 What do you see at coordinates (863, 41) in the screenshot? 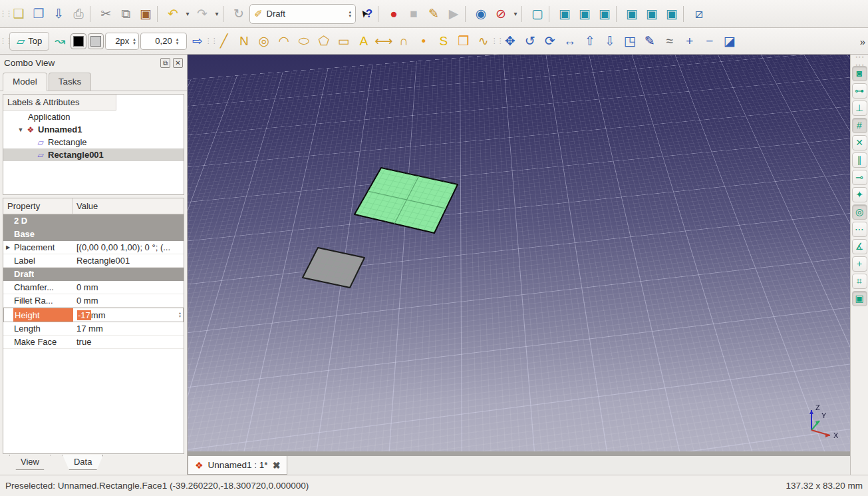
I see `toolbar-overflow-chevron: »` at bounding box center [863, 41].